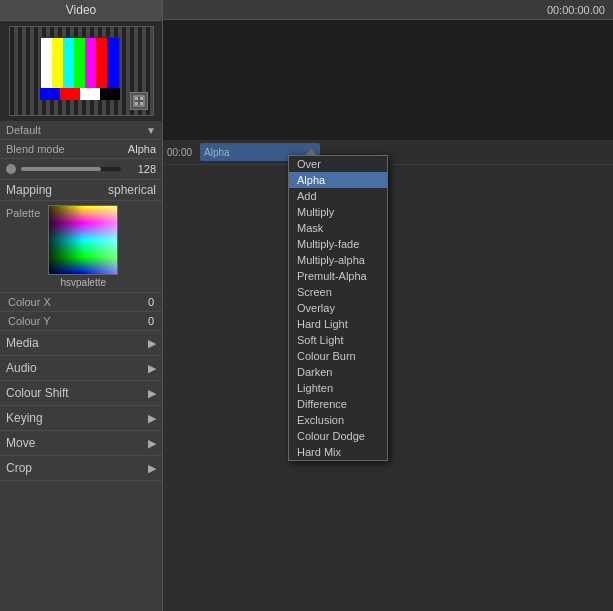 This screenshot has width=613, height=611. Describe the element at coordinates (180, 152) in the screenshot. I see `track-time: 00:00` at that location.